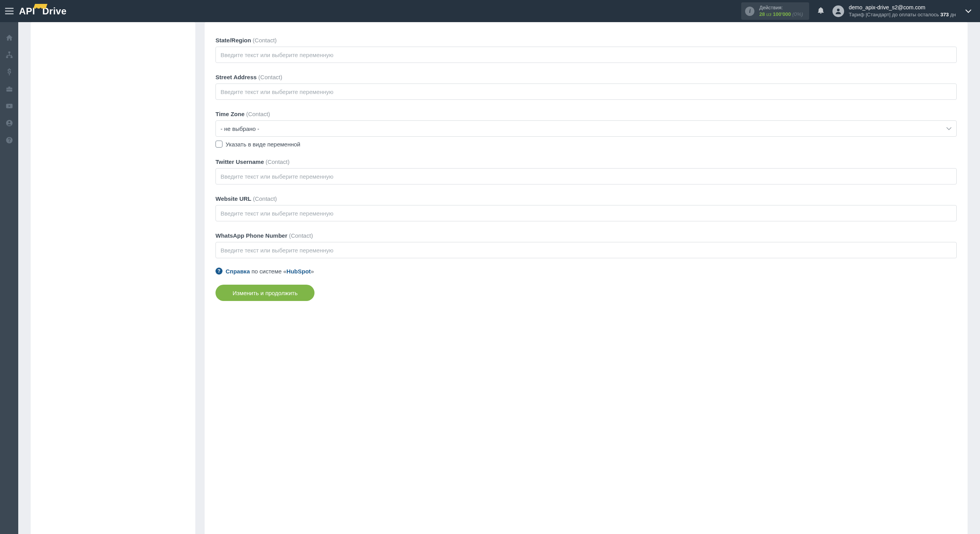  Describe the element at coordinates (27, 11) in the screenshot. I see `logo-api: API` at that location.